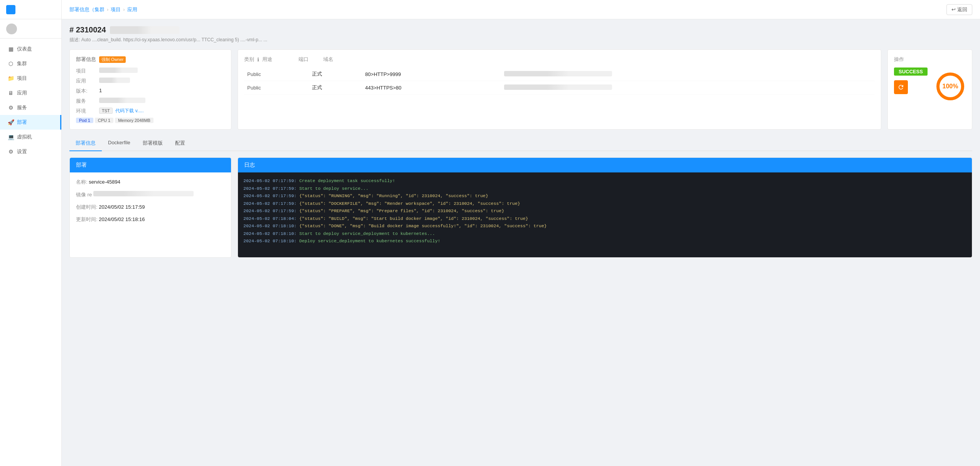 This screenshot has height=466, width=980. Describe the element at coordinates (911, 72) in the screenshot. I see `success-badge: SUCCESS` at that location.